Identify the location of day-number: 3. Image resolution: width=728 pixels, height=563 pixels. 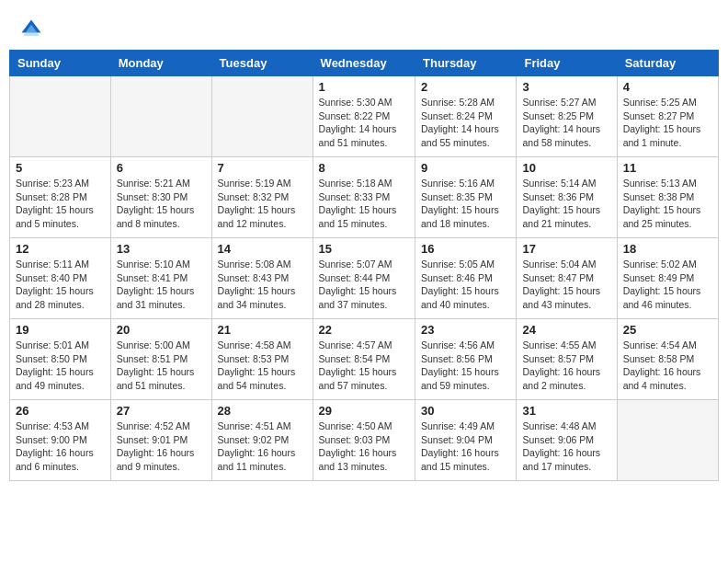
(566, 86).